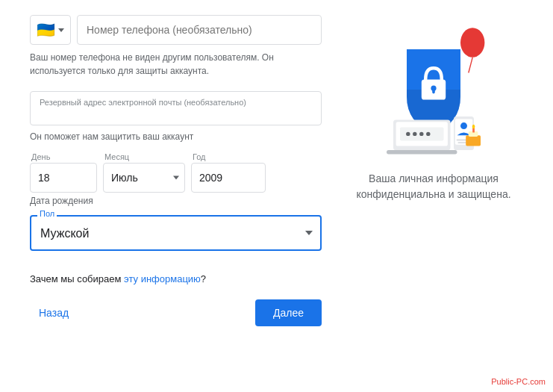  I want to click on month-field-group: Месяц Январь Февраль Март Апрель Май Июн…, so click(144, 172).